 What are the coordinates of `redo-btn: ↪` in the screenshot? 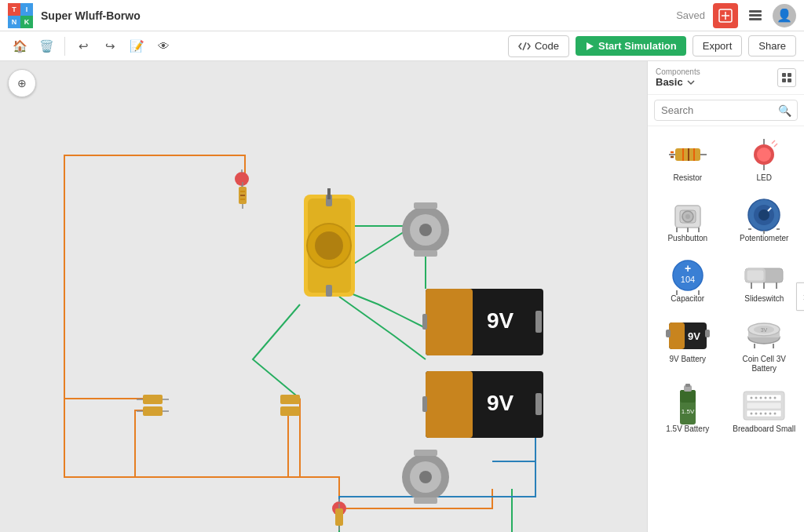 It's located at (110, 46).